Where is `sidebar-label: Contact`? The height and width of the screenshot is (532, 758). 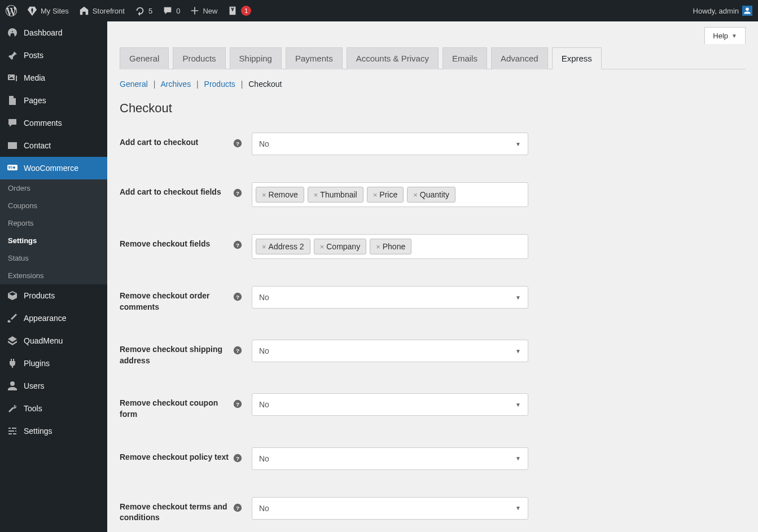 sidebar-label: Contact is located at coordinates (37, 146).